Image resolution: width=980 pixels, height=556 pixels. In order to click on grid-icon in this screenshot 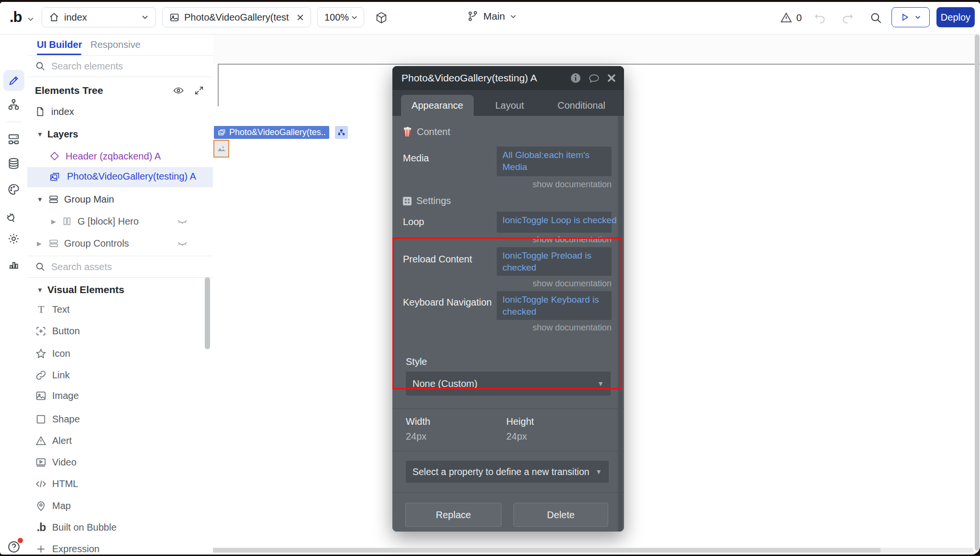, I will do `click(407, 201)`.